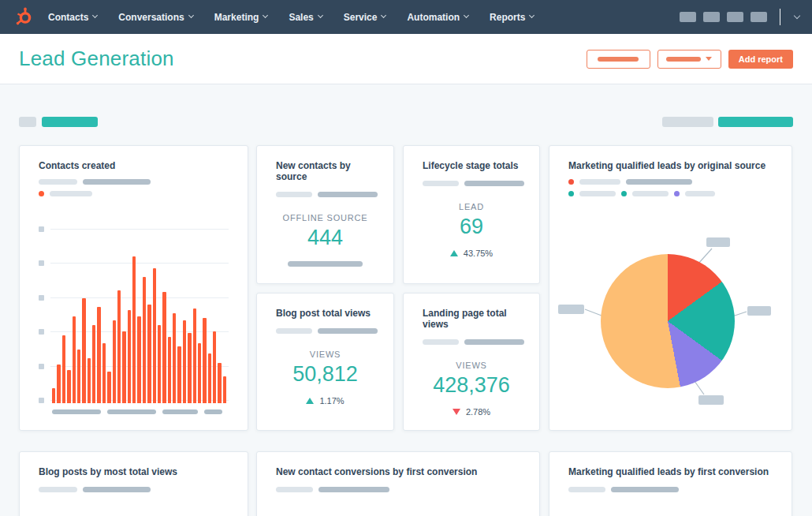 The image size is (812, 516). What do you see at coordinates (668, 321) in the screenshot?
I see `pie-chart` at bounding box center [668, 321].